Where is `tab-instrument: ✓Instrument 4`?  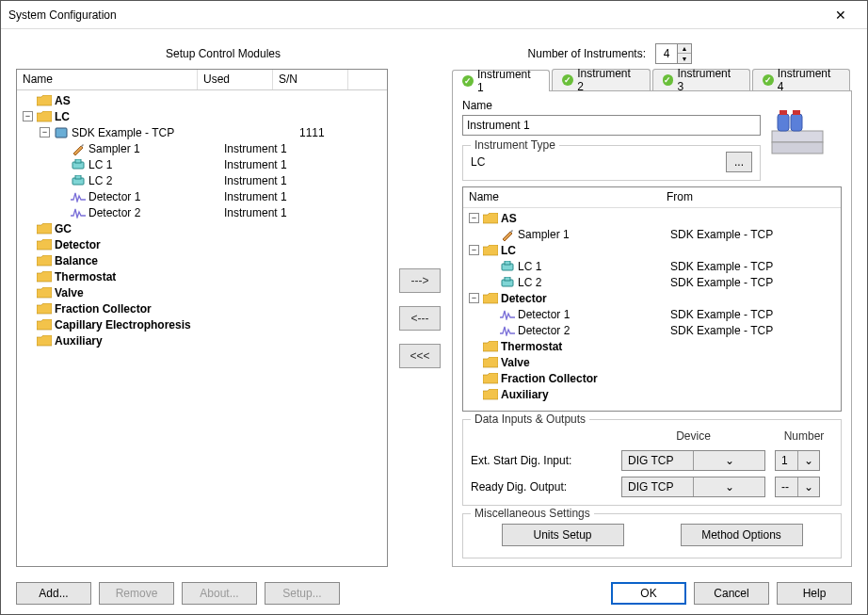
tab-instrument: ✓Instrument 4 is located at coordinates (801, 79).